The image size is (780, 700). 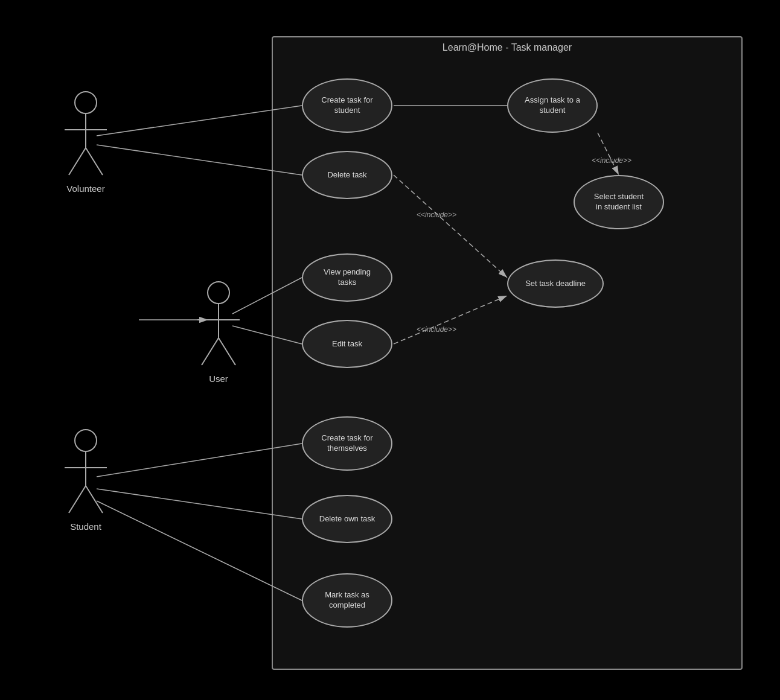 What do you see at coordinates (347, 175) in the screenshot?
I see `usecase-delete-task: Delete task` at bounding box center [347, 175].